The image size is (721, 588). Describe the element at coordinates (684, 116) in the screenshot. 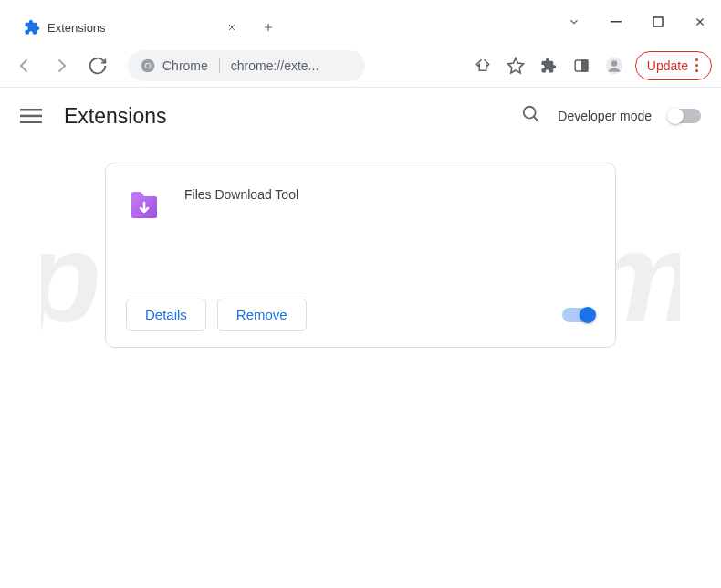

I see `developer-mode-toggle` at that location.